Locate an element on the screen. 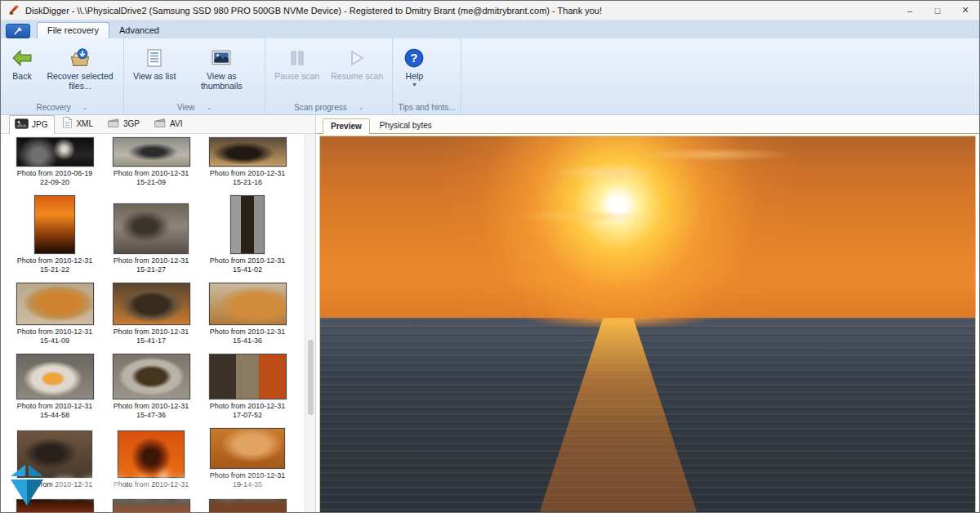  recovered-file-item: Photo from 2010-12-3119-14-35 is located at coordinates (247, 459).